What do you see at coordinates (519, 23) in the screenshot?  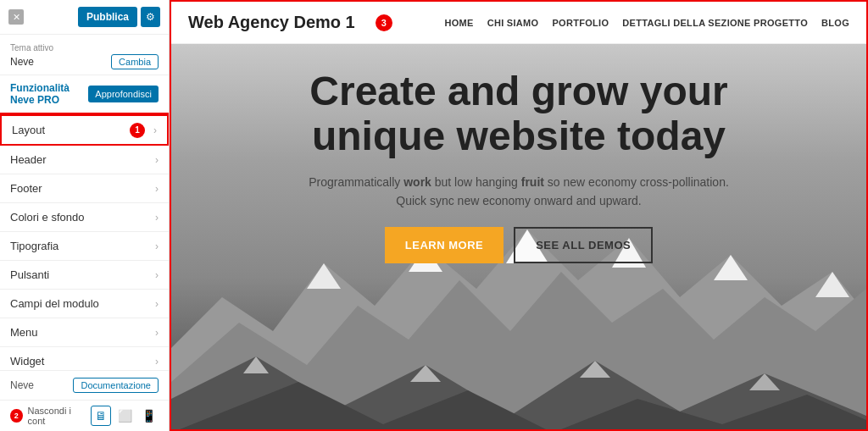 I see `preview-header: Web Agency Demo 1 3 HOME CHI SIAMO PORTF…` at bounding box center [519, 23].